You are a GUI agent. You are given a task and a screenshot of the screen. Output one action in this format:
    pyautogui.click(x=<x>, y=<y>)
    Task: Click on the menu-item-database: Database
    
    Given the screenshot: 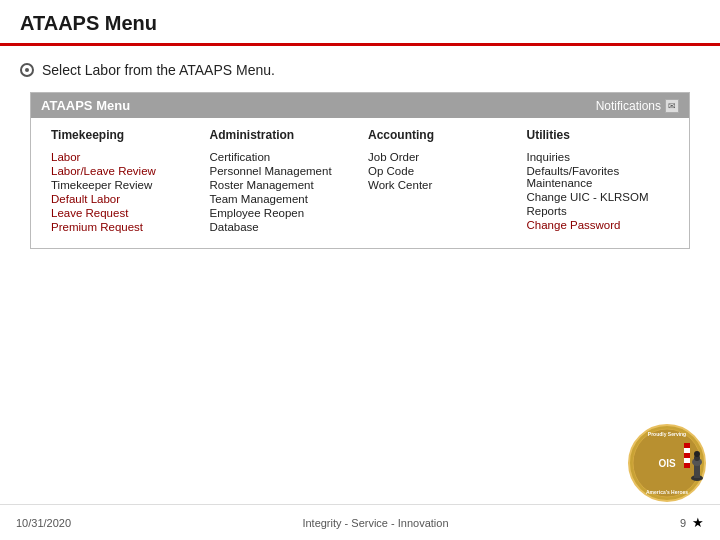 What is the action you would take?
    pyautogui.click(x=282, y=227)
    